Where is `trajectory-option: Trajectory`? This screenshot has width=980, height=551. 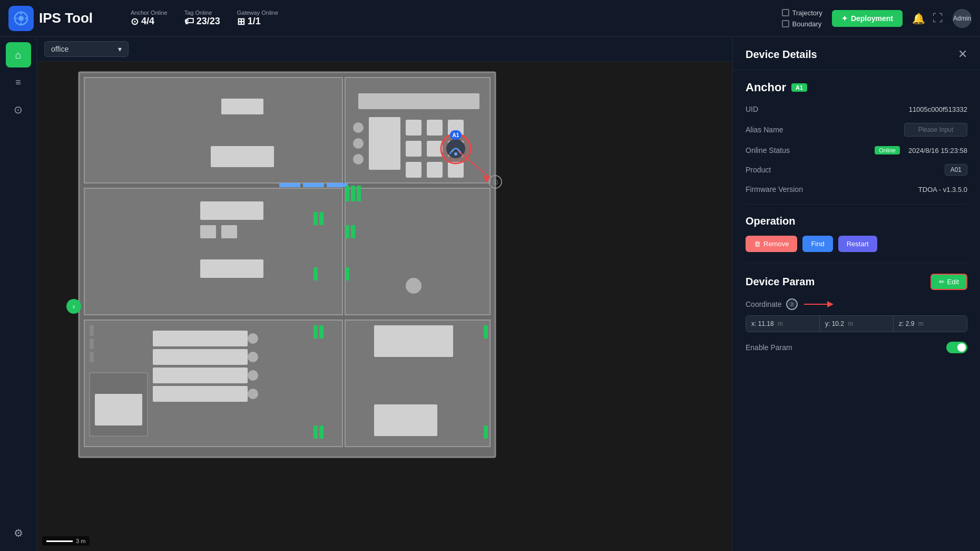 trajectory-option: Trajectory is located at coordinates (802, 13).